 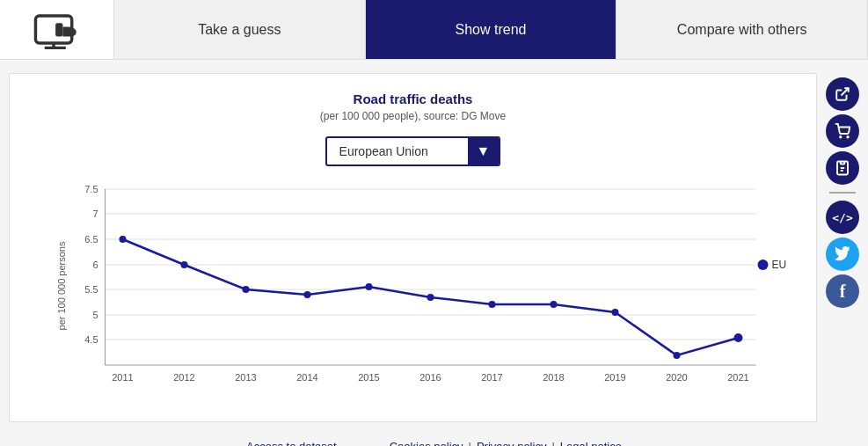 What do you see at coordinates (842, 248) in the screenshot?
I see `right-sidebar: </> f` at bounding box center [842, 248].